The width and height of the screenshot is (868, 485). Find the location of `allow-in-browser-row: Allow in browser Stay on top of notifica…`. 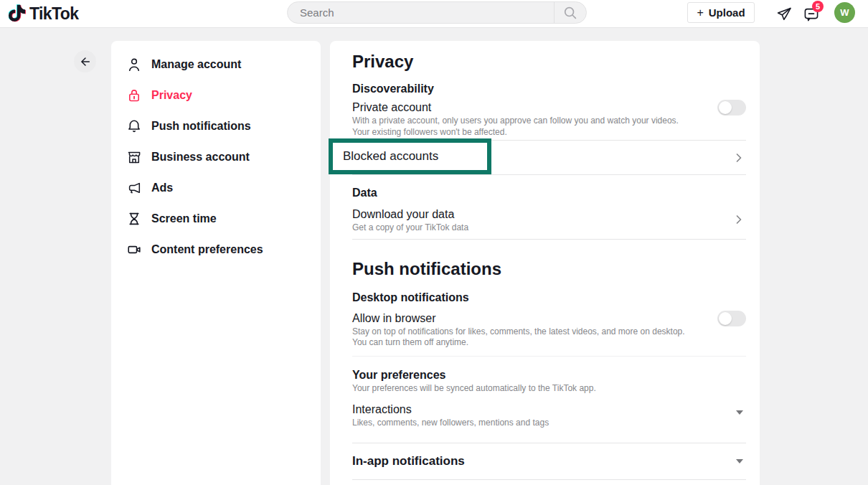

allow-in-browser-row: Allow in browser Stay on top of notifica… is located at coordinates (549, 330).